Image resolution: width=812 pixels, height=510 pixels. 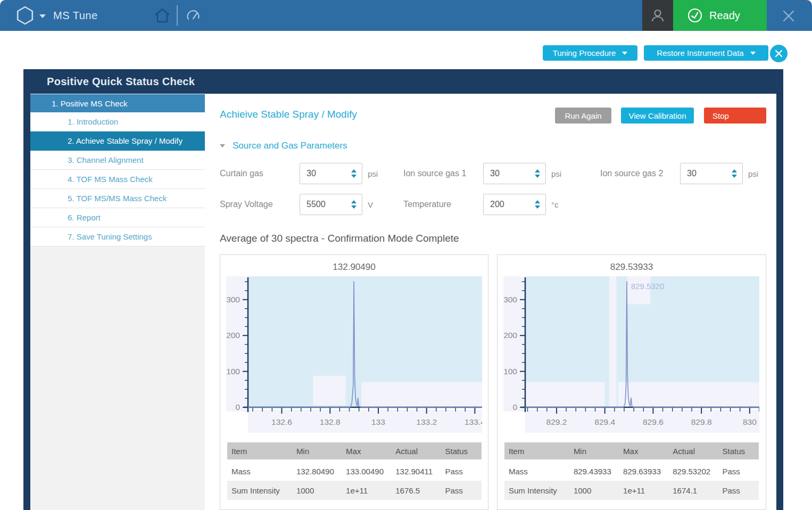 I want to click on svg-text: 132.8, so click(x=330, y=422).